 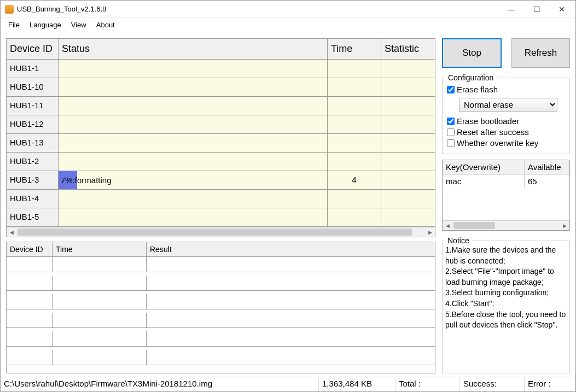 I want to click on device-id-cell: HUB1-4, so click(x=33, y=199).